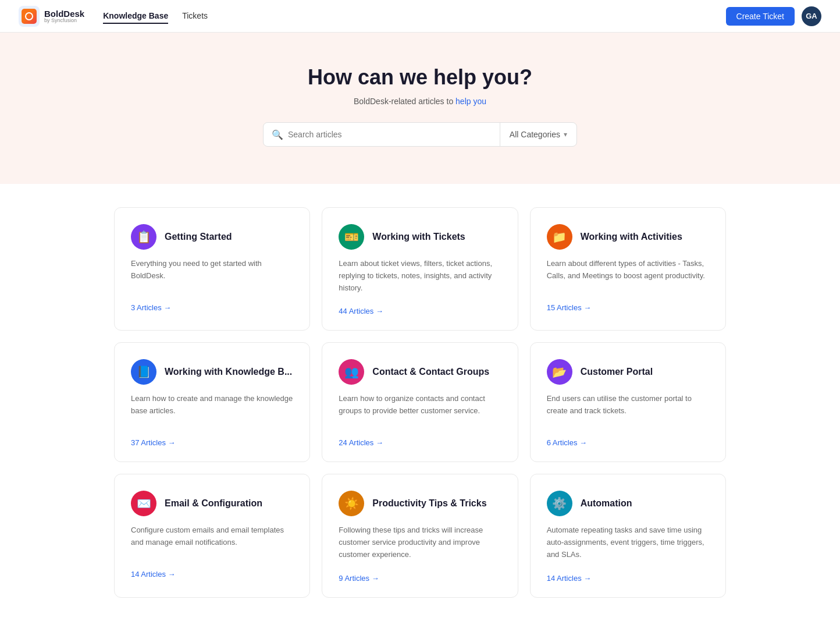 The height and width of the screenshot is (628, 840). I want to click on nav-knowledge-base: Knowledge Base, so click(136, 16).